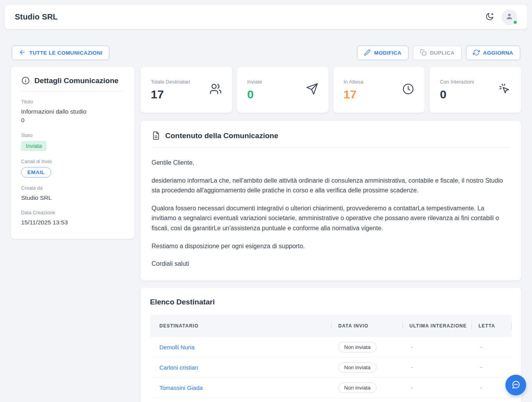 The image size is (532, 402). I want to click on recipients-heading: Elenco Destinatari, so click(331, 302).